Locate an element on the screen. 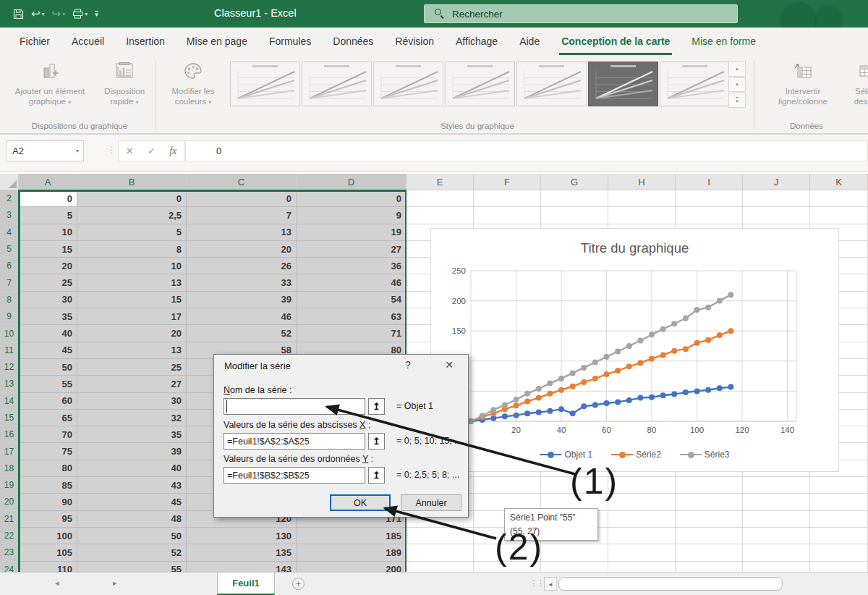  cell-B13: 27 is located at coordinates (132, 384).